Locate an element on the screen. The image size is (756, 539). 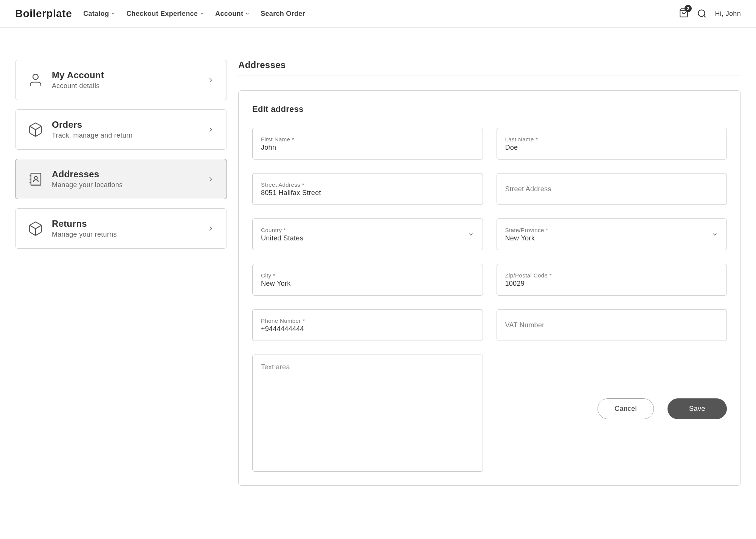
phone-field: Phone Number * is located at coordinates (368, 325).